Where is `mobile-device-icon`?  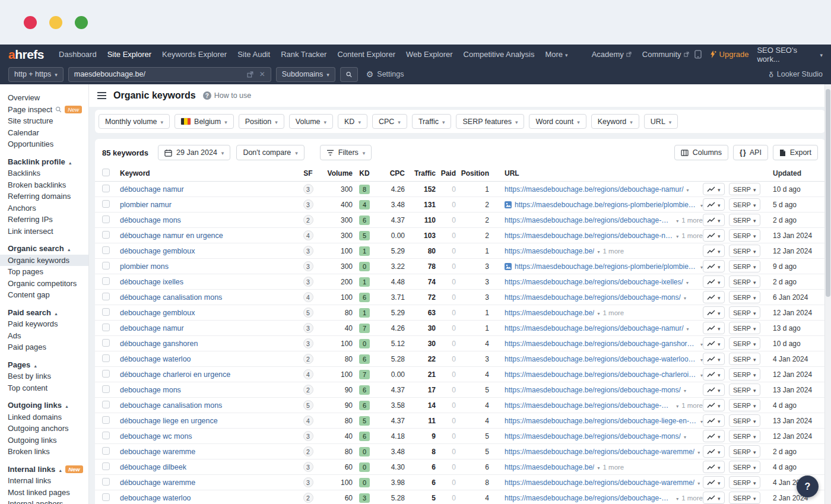 mobile-device-icon is located at coordinates (698, 55).